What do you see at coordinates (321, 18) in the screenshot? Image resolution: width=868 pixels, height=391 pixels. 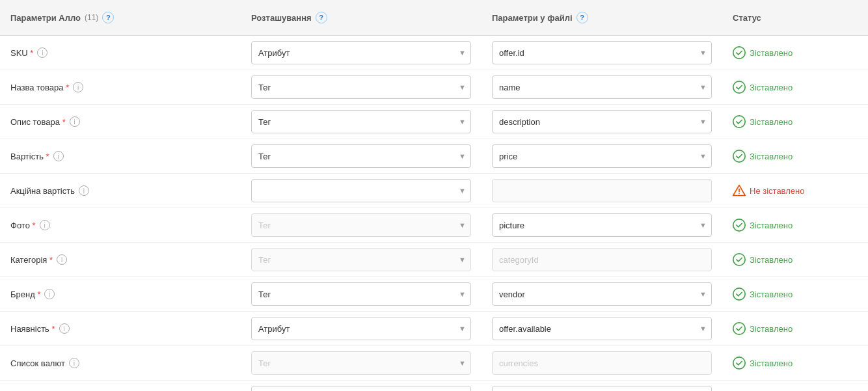 I see `help-icon-col2: ?` at bounding box center [321, 18].